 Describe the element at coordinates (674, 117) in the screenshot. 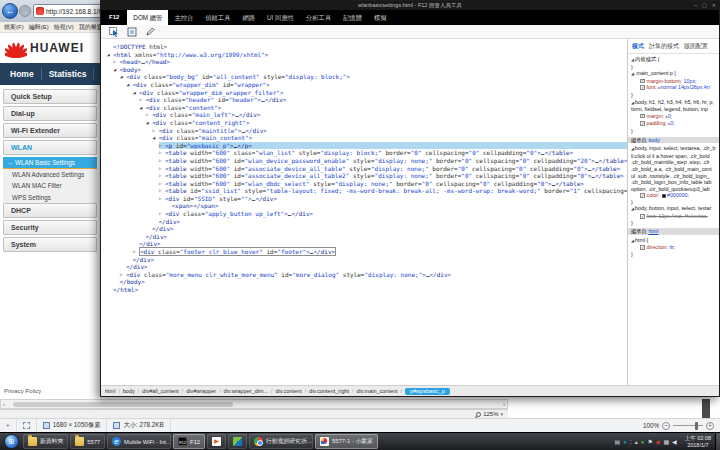

I see `css-property: margin: ▸0;` at that location.